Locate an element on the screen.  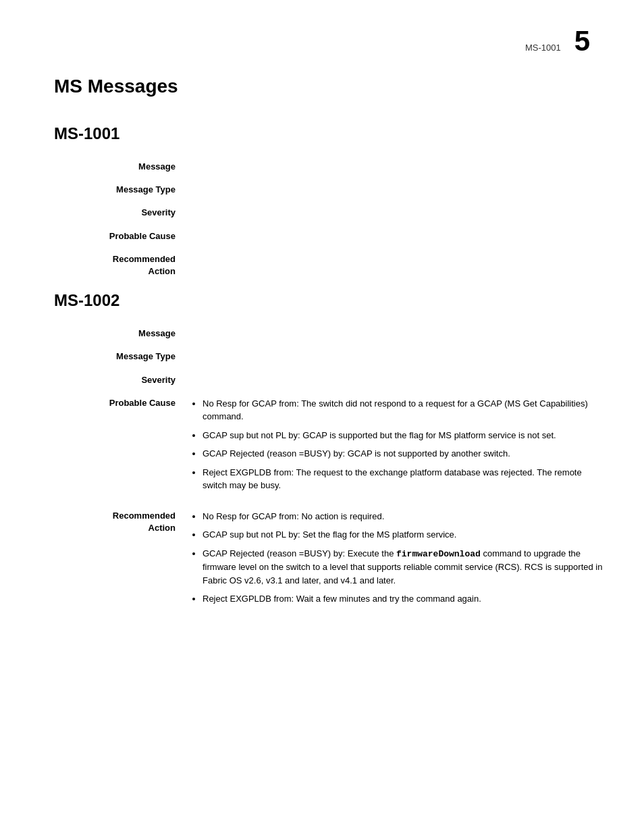
ms1002-messagetype-label: Message Type is located at coordinates (122, 356).